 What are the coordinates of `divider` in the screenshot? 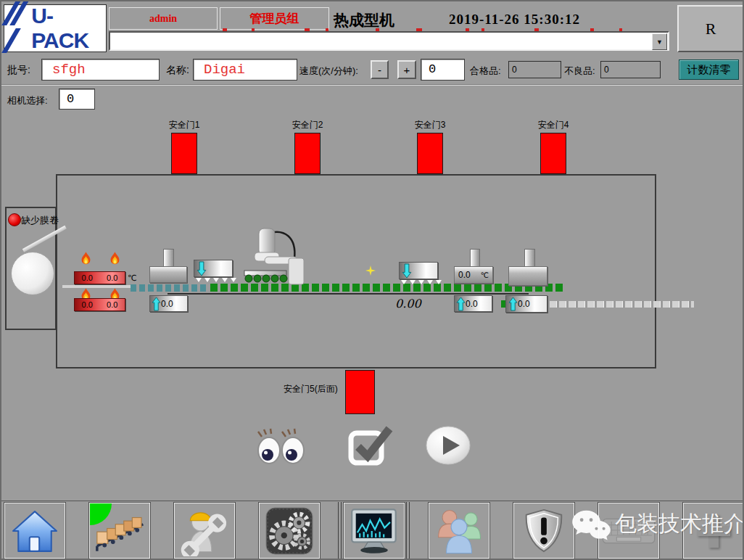 It's located at (372, 85).